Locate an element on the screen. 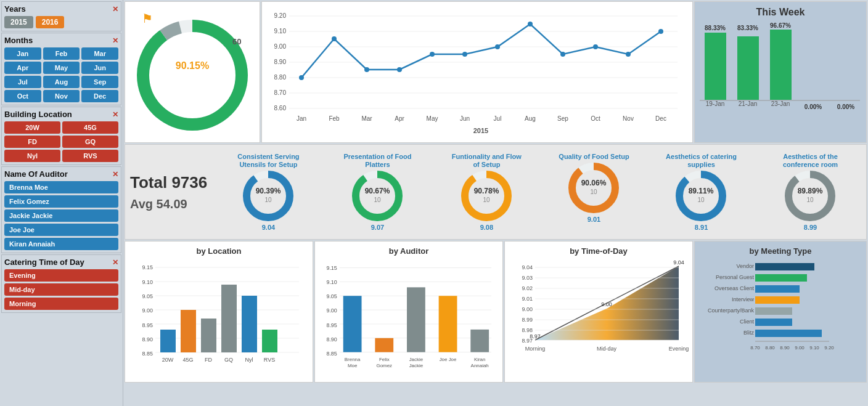 The width and height of the screenshot is (868, 406). svg-text: 23-Jan is located at coordinates (780, 104).